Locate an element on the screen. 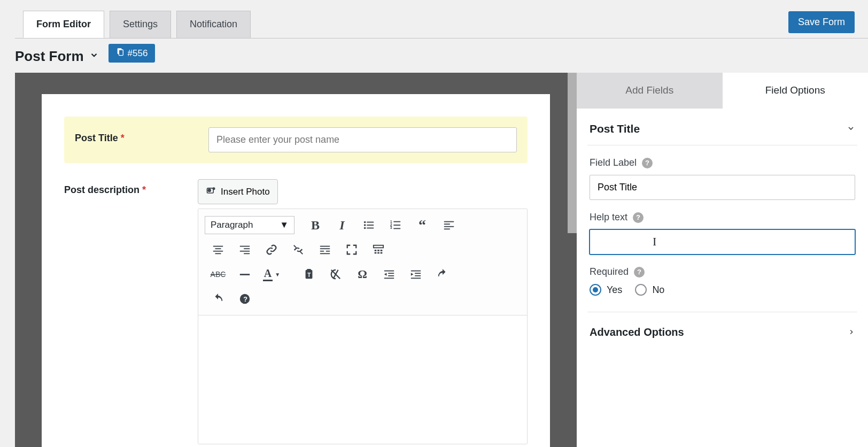 This screenshot has width=868, height=447. insert-more-button is located at coordinates (325, 250).